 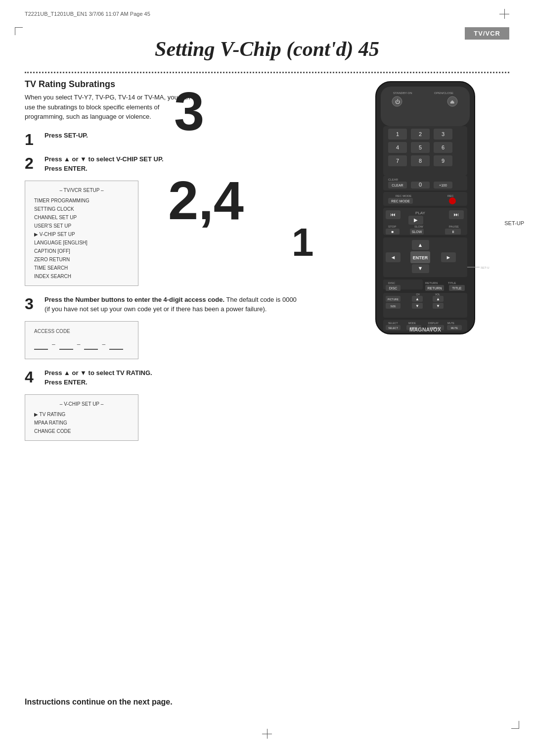 What do you see at coordinates (82, 404) in the screenshot?
I see `menu-2-title: – V-CHIP SET UP –` at bounding box center [82, 404].